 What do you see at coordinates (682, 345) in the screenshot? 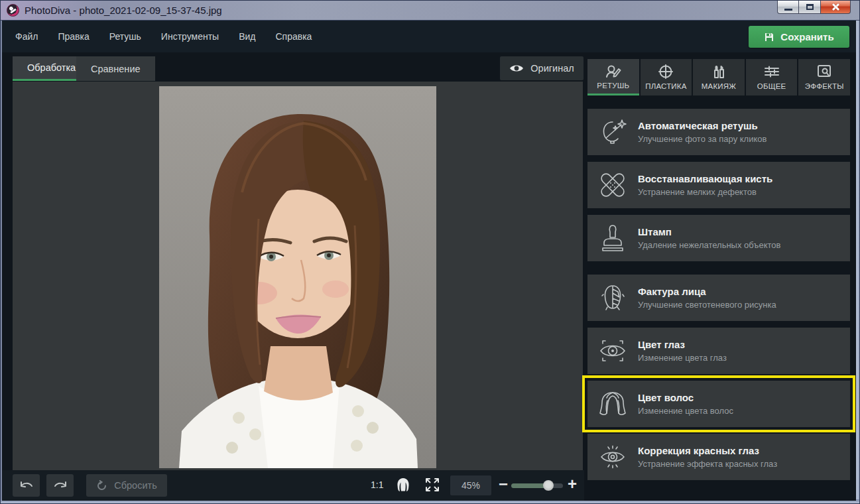
I see `tool-title: Цвет глаз` at bounding box center [682, 345].